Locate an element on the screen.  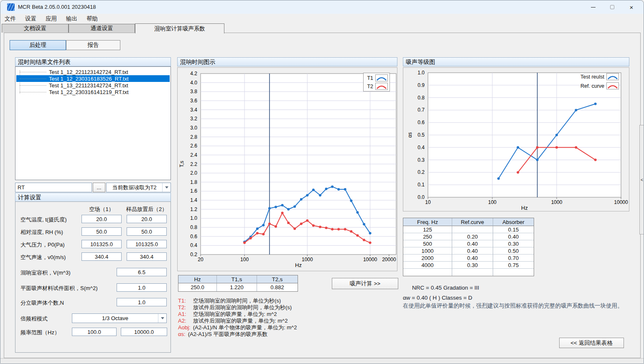
freq-range-low-field: 100.0 is located at coordinates (94, 332).